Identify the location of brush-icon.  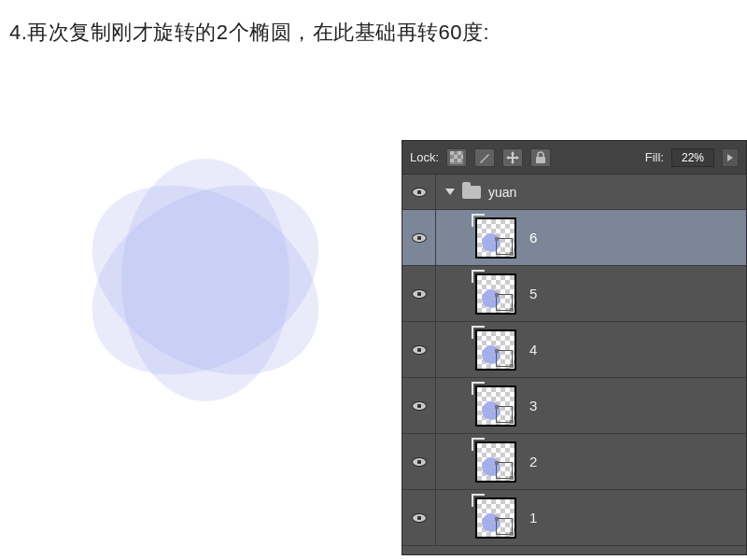
(485, 158).